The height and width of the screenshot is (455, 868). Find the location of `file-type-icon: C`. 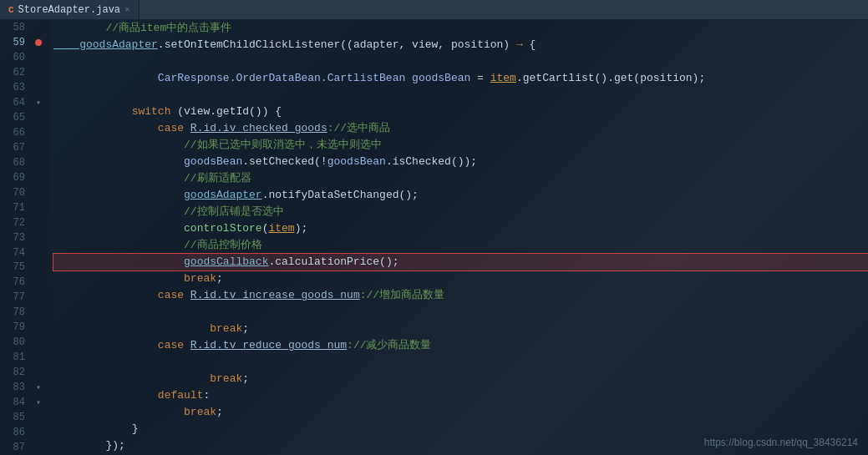

file-type-icon: C is located at coordinates (12, 10).